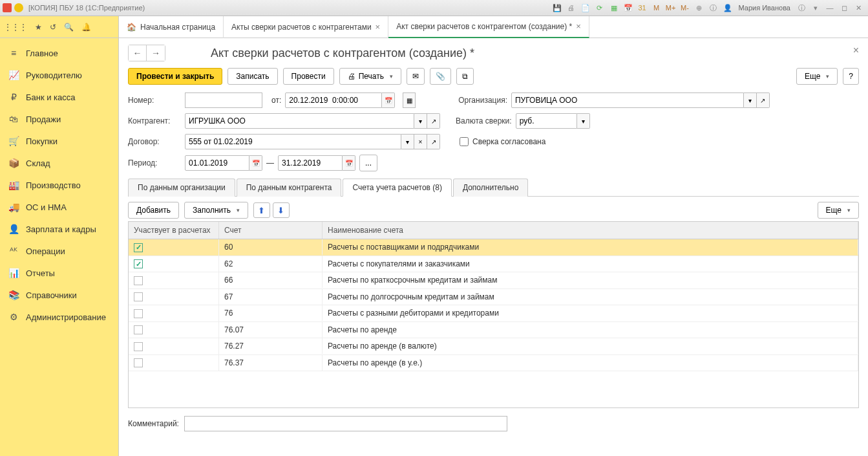 This screenshot has width=868, height=456. Describe the element at coordinates (309, 76) in the screenshot. I see `post-button: Провести` at that location.